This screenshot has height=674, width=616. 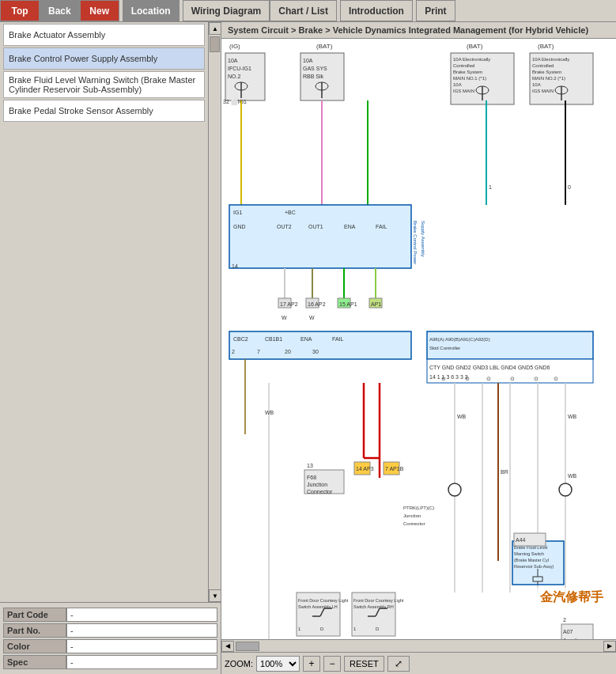 I want to click on svg-text: IG1, so click(x=237, y=212).